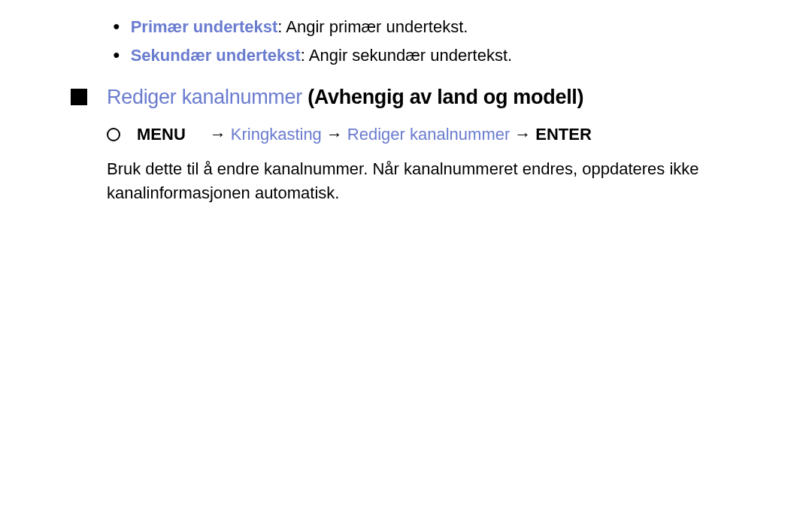 The image size is (812, 530). Describe the element at coordinates (447, 27) in the screenshot. I see `bullet-item-primary: ● Primær undertekst: Angir primær undert…` at that location.